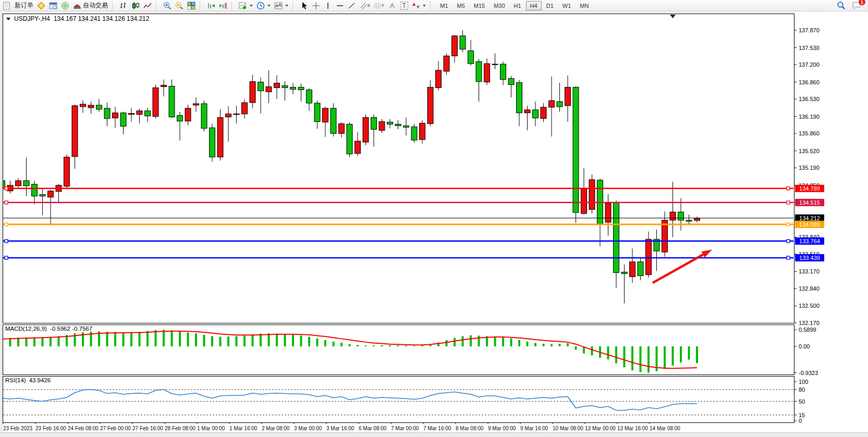  I want to click on period-button-m1: M1, so click(444, 6).